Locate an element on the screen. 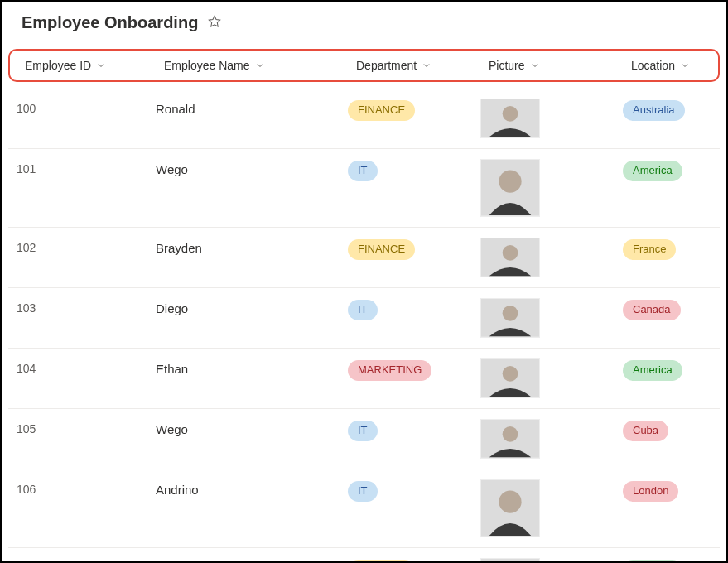  favorite-star-icon is located at coordinates (215, 23).